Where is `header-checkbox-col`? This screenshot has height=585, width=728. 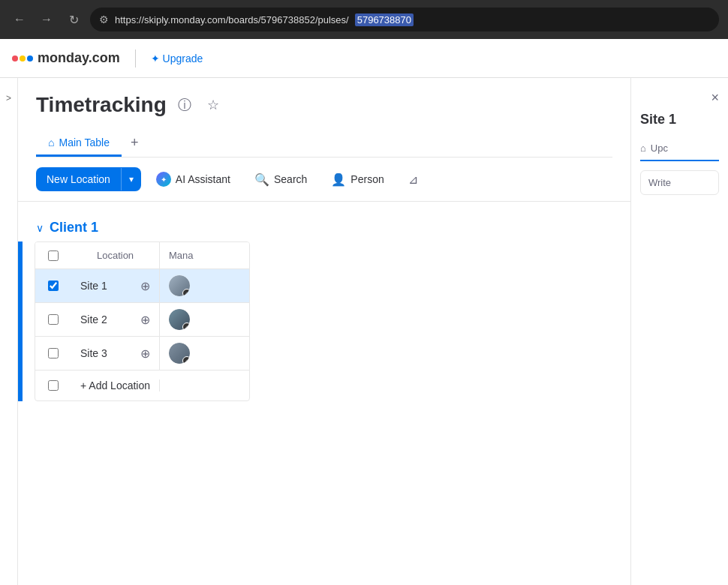
header-checkbox-col is located at coordinates (53, 256).